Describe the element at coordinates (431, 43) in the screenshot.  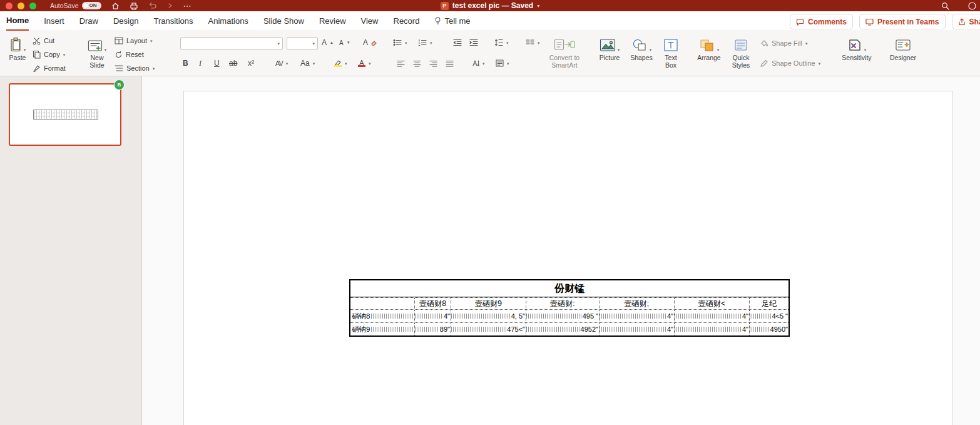
I see `numbering-dropdown-icon: ▾` at that location.